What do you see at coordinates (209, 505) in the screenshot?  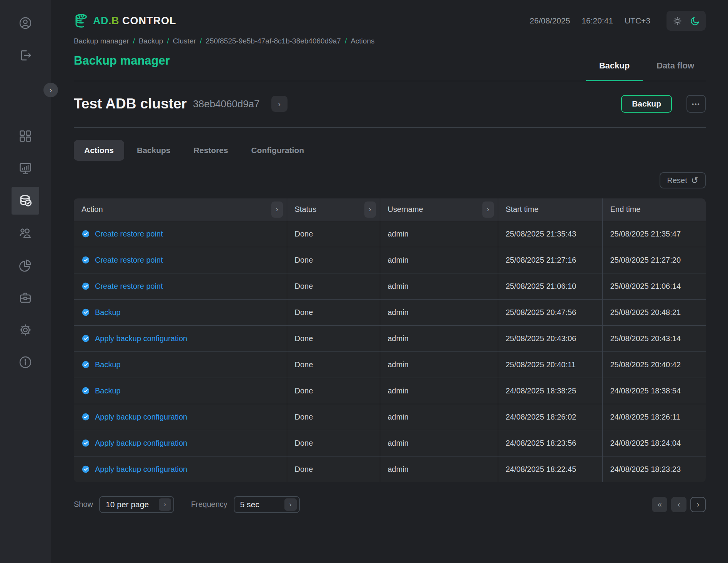 I see `frequency-label: Frequency` at bounding box center [209, 505].